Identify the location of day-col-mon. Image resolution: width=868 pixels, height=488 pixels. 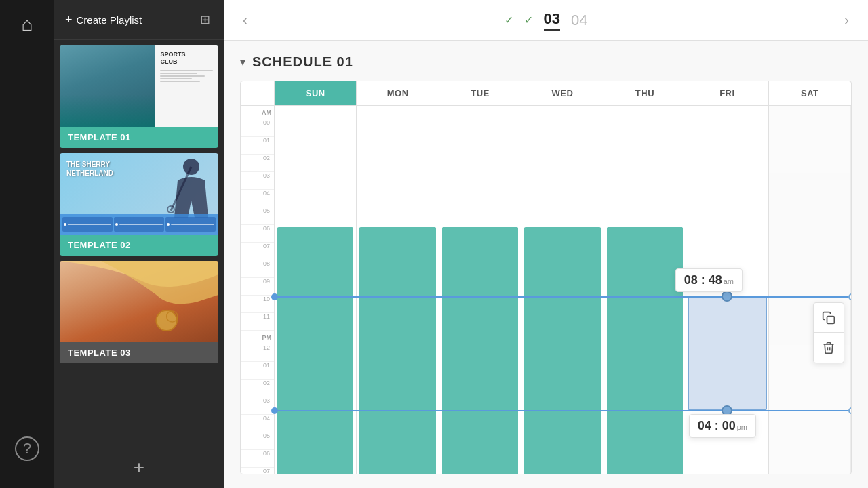
(397, 290).